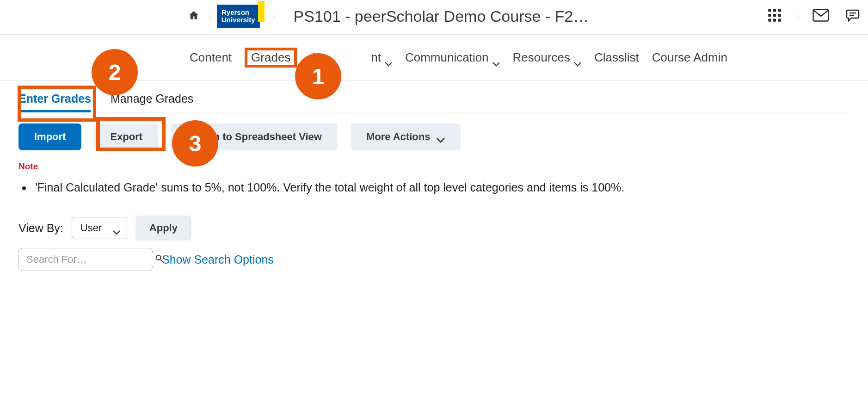  What do you see at coordinates (441, 188) in the screenshot?
I see `note-item: 'Final Calculated Grade' sums to 5%, not…` at bounding box center [441, 188].